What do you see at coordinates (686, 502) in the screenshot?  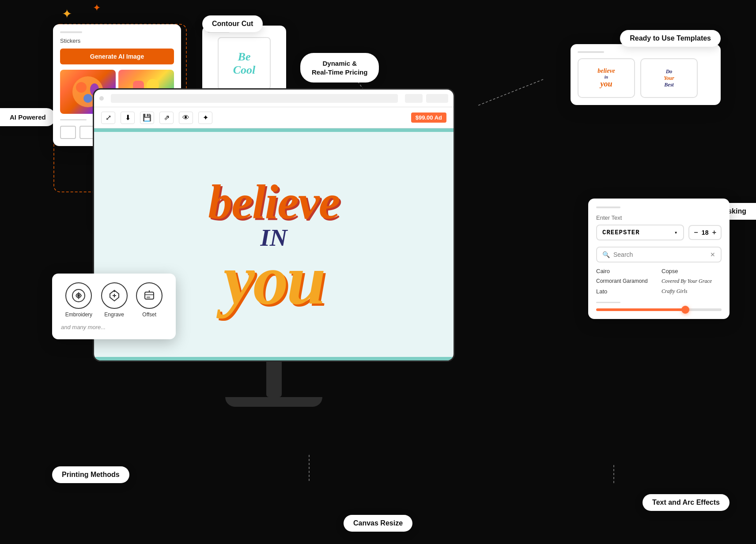 I see `text-arc-text: Text and Arc Effects` at bounding box center [686, 502].